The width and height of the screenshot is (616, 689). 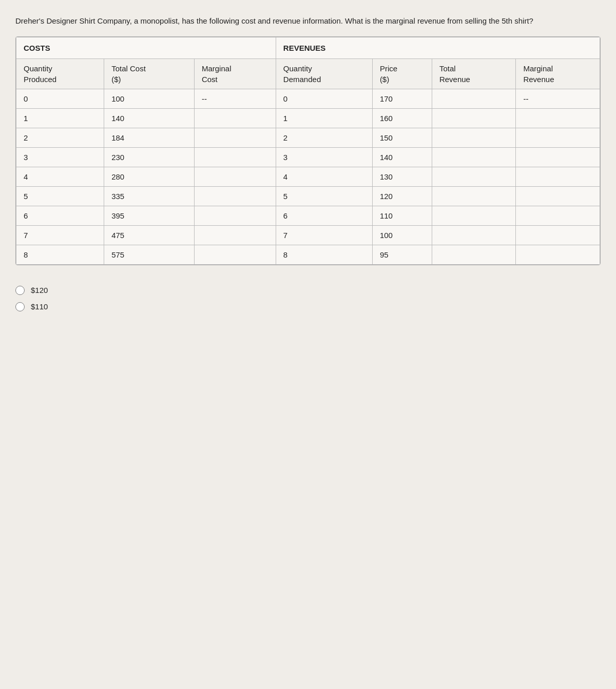 I want to click on cell-r4-c0: 4, so click(x=61, y=176).